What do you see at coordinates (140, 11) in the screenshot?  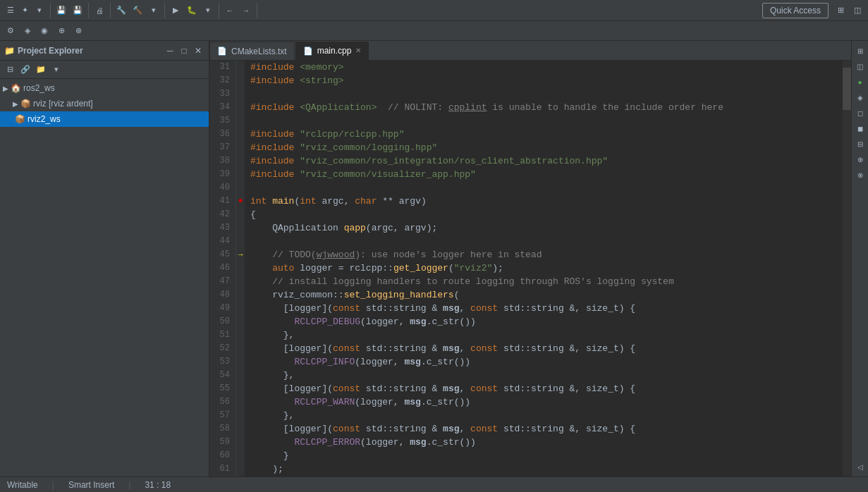 I see `toolbar-group-tools: 🔧 🔨 ▾` at bounding box center [140, 11].